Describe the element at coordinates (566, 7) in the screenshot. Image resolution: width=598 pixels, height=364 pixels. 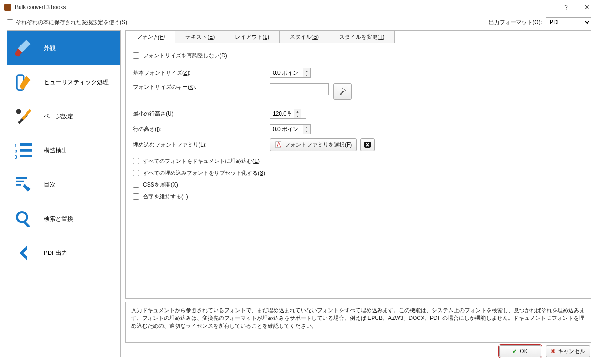
I see `help-button: ?` at that location.